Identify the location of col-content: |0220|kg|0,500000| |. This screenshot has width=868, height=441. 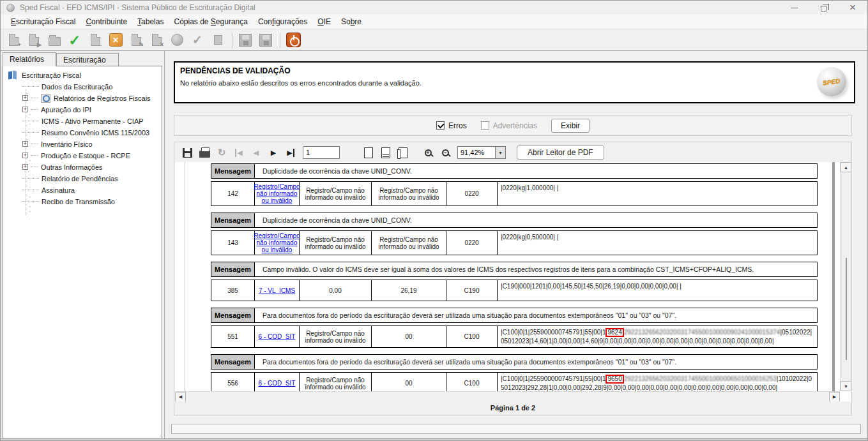
(657, 243).